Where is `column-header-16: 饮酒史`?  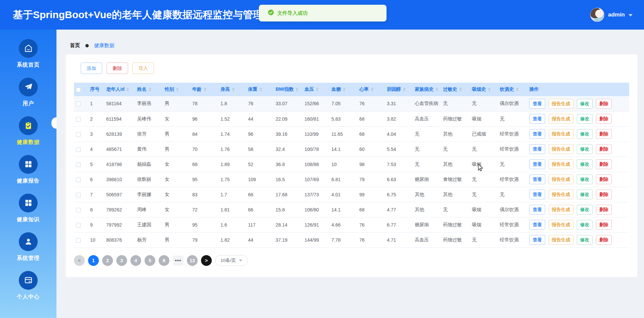
column-header-16: 饮酒史 is located at coordinates (513, 89).